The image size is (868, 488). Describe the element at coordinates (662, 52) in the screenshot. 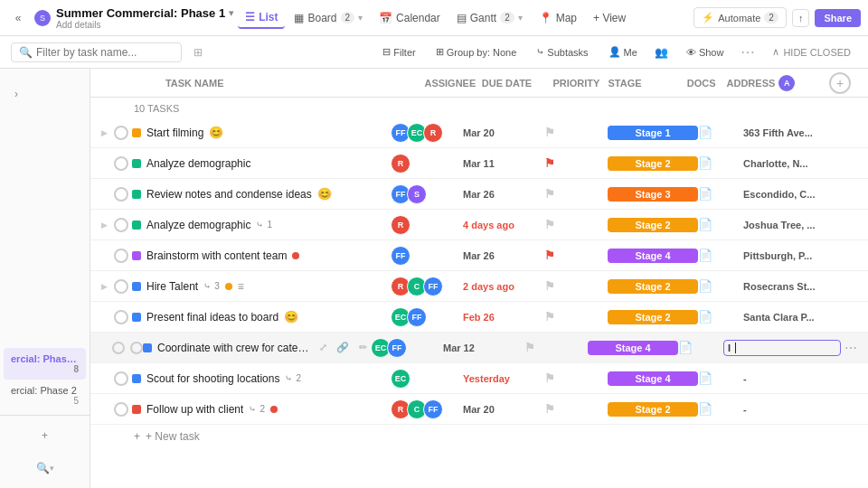

I see `people-icon: 👥` at that location.